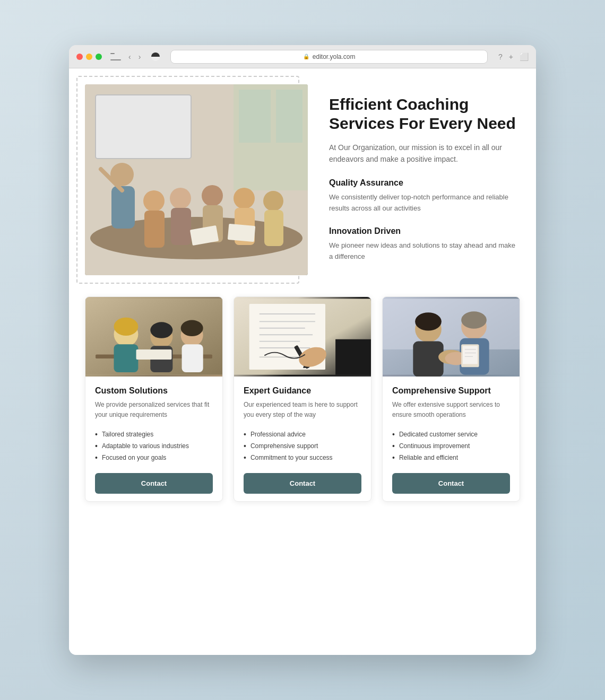 The image size is (605, 700). I want to click on card2-bullet-1: Professional advice, so click(302, 434).